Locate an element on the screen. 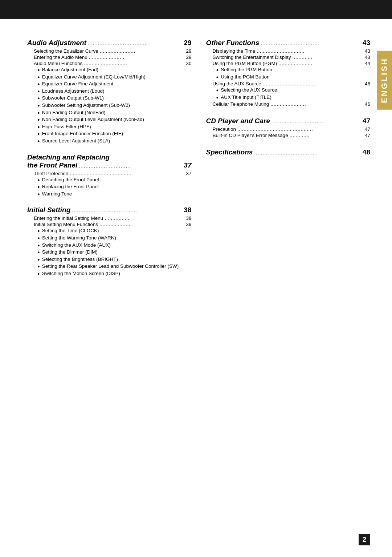  bullet-sw-text: Setting the Rear Speaker Lead and Subwoo… is located at coordinates (117, 266).